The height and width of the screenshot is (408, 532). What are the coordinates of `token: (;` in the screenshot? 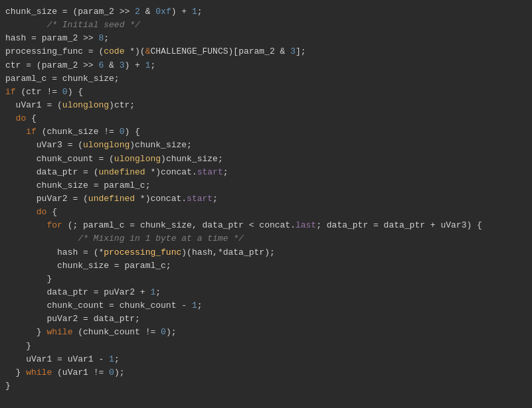 It's located at (73, 226).